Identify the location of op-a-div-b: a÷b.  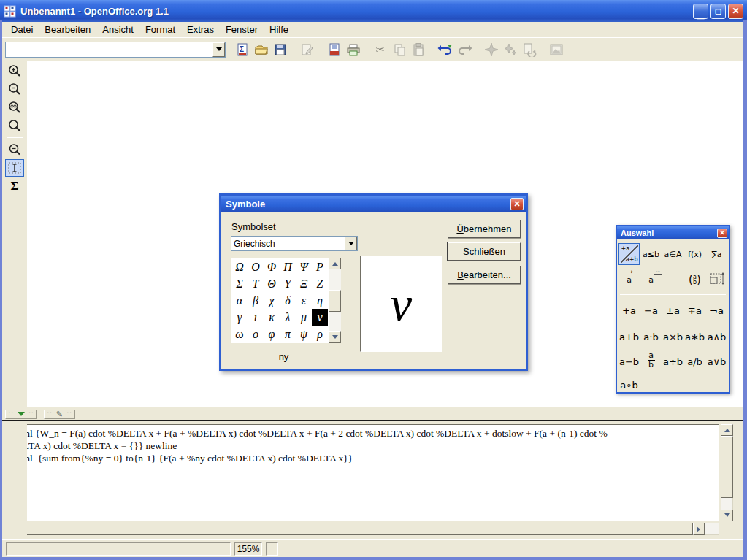
(673, 361).